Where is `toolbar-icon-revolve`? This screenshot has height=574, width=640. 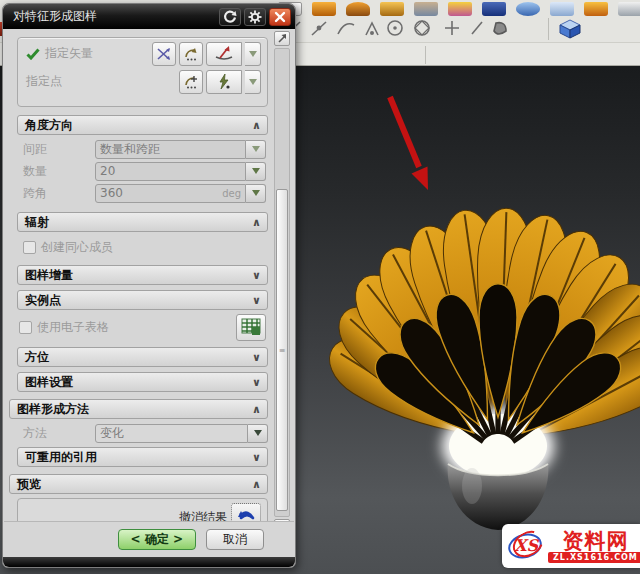
toolbar-icon-revolve is located at coordinates (358, 9).